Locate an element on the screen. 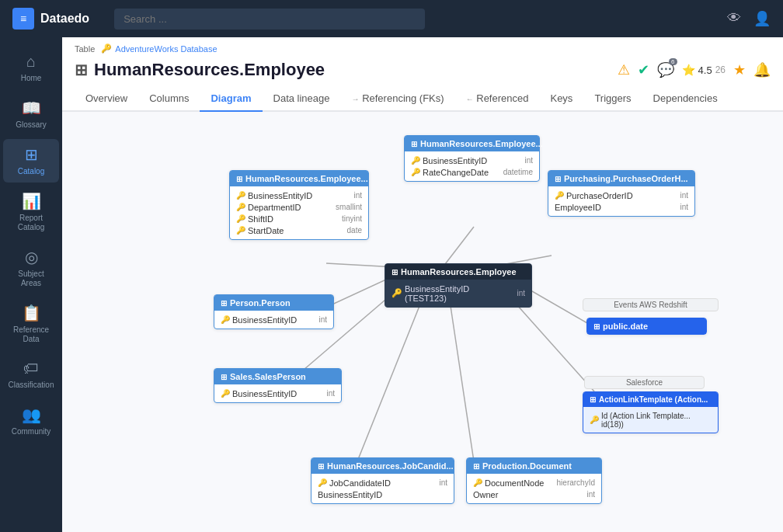 The image size is (783, 532). breadcrumb-parent-label: AdventureWorks Database is located at coordinates (166, 49).